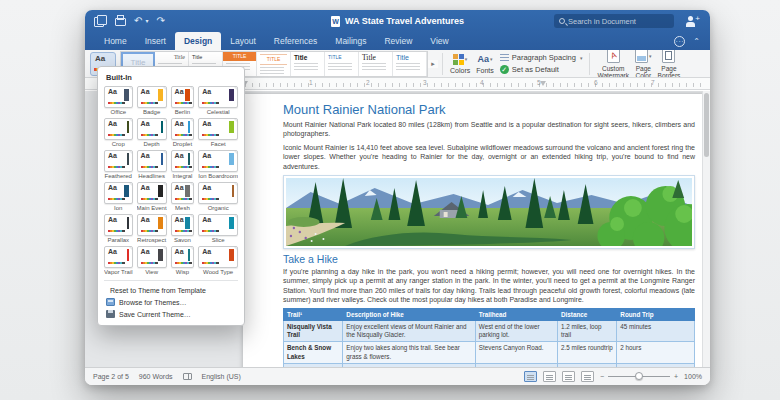 Image resolution: width=780 pixels, height=400 pixels. What do you see at coordinates (218, 100) in the screenshot?
I see `theme-celestial: AaCelestial` at bounding box center [218, 100].